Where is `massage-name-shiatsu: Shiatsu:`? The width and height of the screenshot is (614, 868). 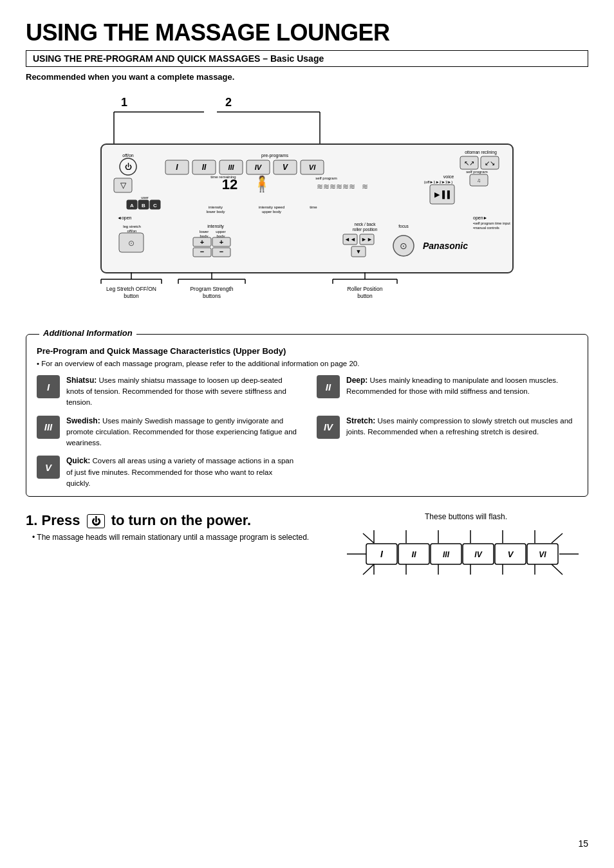
massage-name-shiatsu: Shiatsu: is located at coordinates (81, 380).